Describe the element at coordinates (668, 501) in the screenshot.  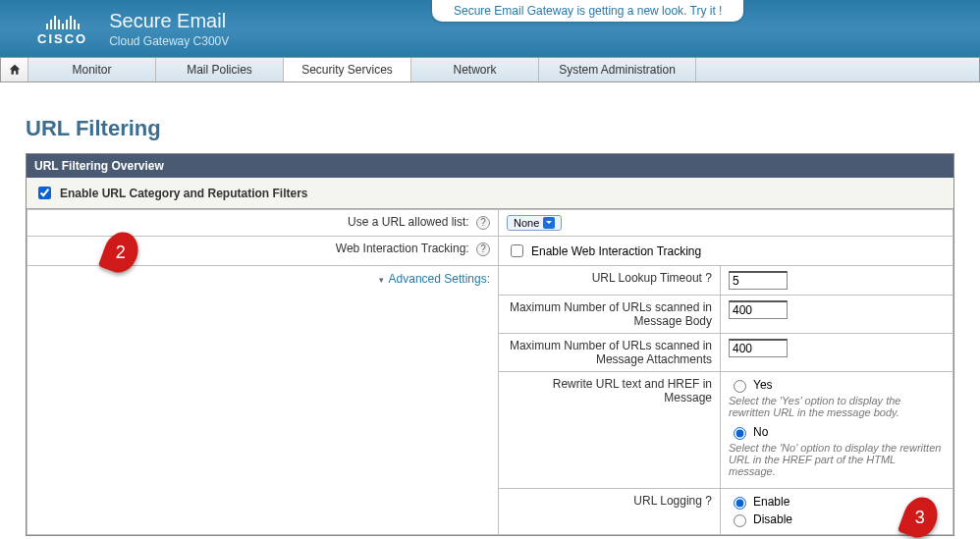
I see `url-logging-label: URL Logging` at that location.